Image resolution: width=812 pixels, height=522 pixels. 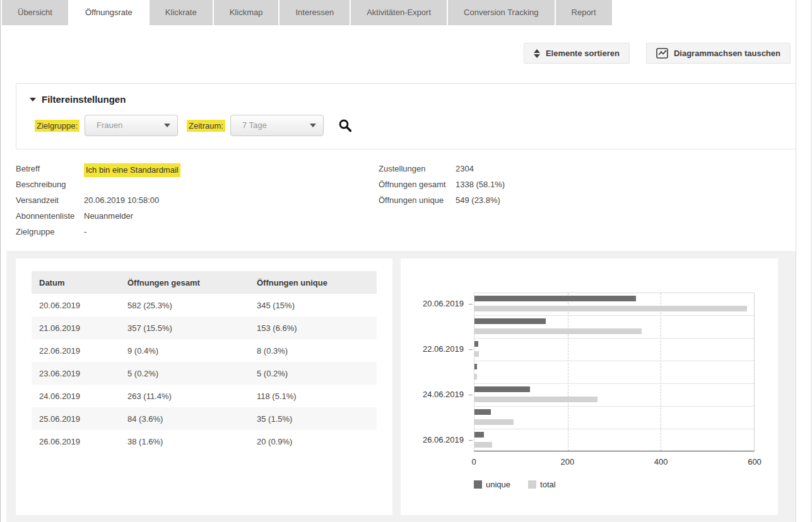 What do you see at coordinates (83, 100) in the screenshot?
I see `filter-settings-title: Filtereinstellungen` at bounding box center [83, 100].